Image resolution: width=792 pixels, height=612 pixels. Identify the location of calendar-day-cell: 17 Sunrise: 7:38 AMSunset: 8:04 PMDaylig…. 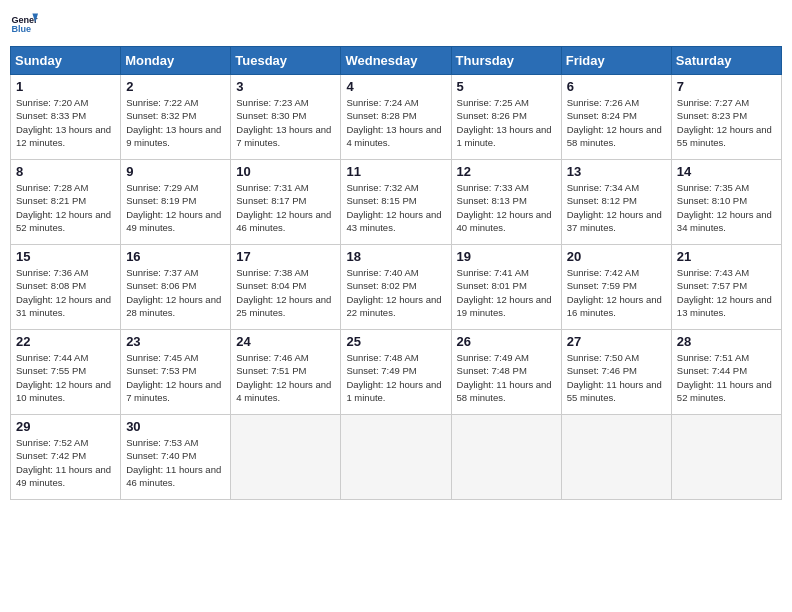
(286, 288).